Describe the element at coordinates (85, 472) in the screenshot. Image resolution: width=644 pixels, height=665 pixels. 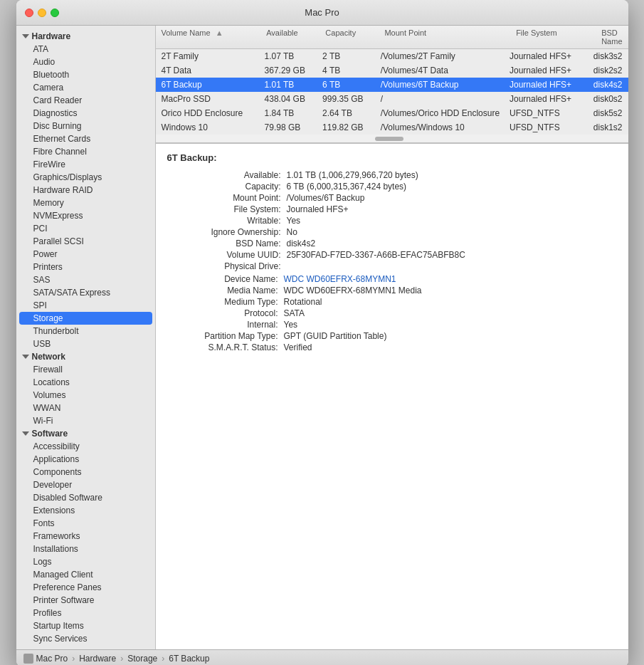
I see `sidebar-item-components: Components` at that location.